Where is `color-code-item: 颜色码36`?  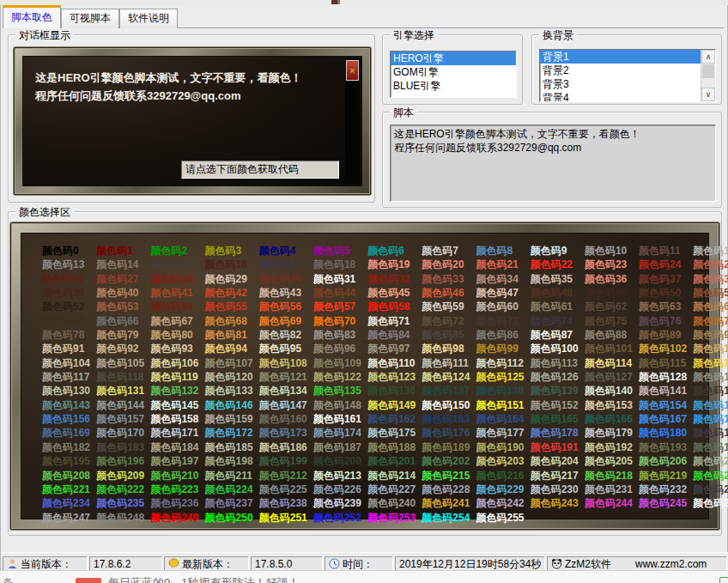 color-code-item: 颜色码36 is located at coordinates (611, 279).